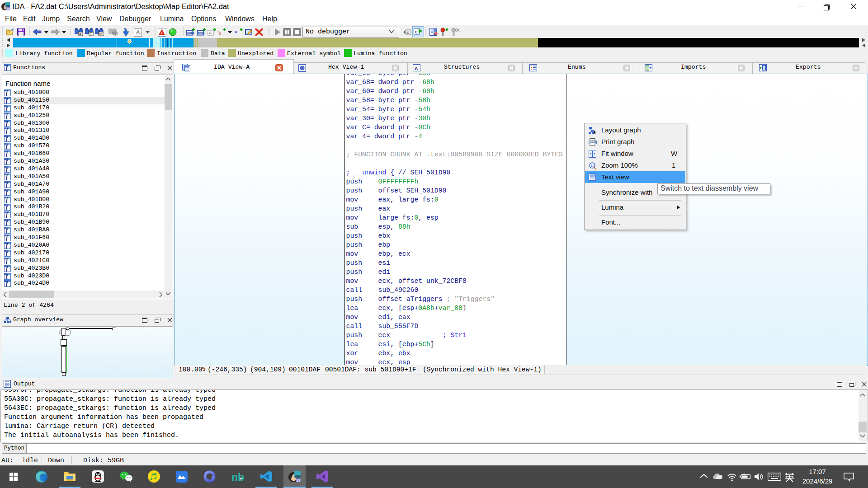 This screenshot has height=488, width=868. I want to click on svg-text: DATA, so click(201, 33).